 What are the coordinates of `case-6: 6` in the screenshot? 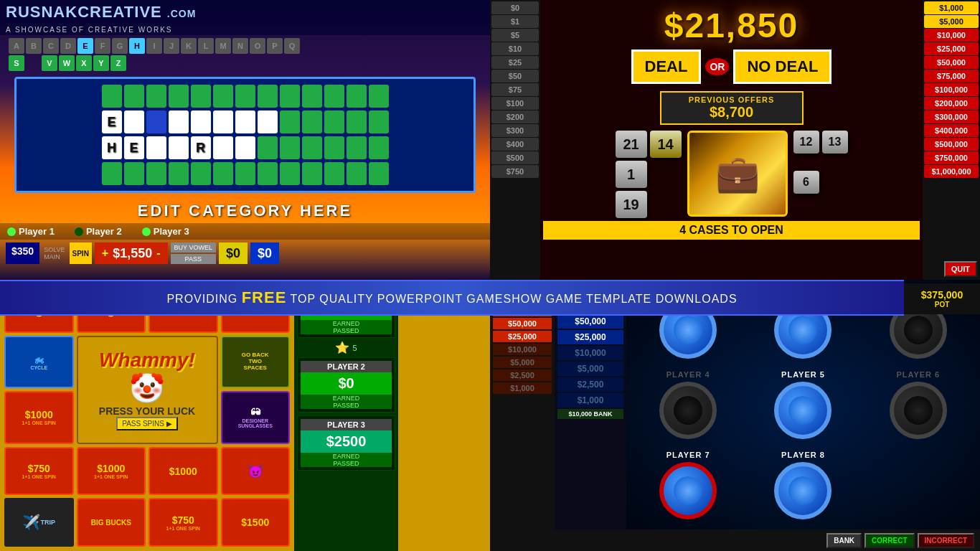 It's located at (806, 182).